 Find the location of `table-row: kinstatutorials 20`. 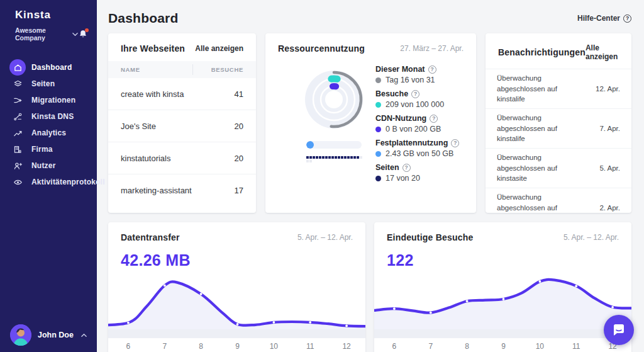

table-row: kinstatutorials 20 is located at coordinates (182, 159).